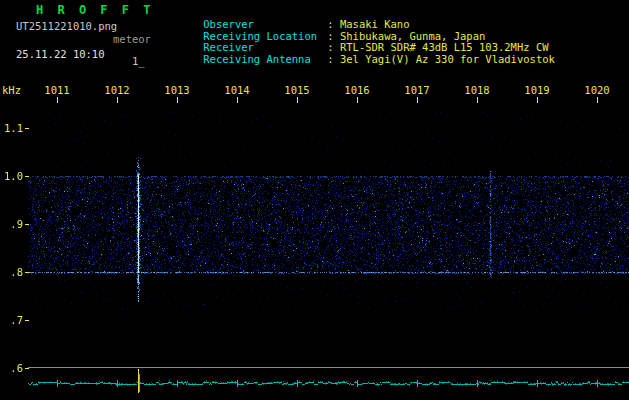 The image size is (629, 400). I want to click on echo-counter: 1_, so click(138, 61).